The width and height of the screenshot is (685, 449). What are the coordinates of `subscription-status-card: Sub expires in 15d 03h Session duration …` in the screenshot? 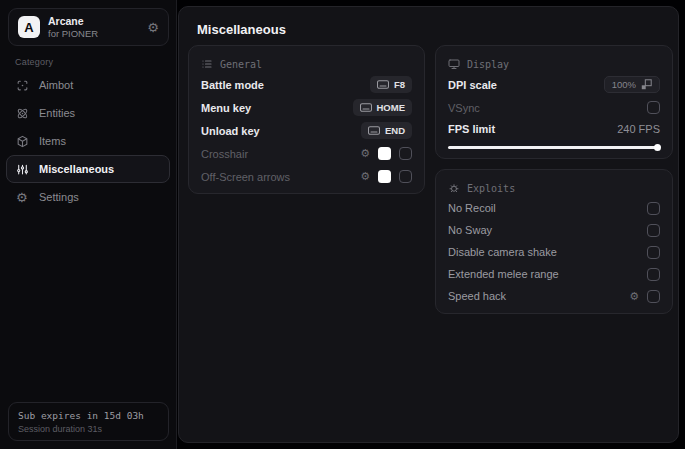 It's located at (88, 422).